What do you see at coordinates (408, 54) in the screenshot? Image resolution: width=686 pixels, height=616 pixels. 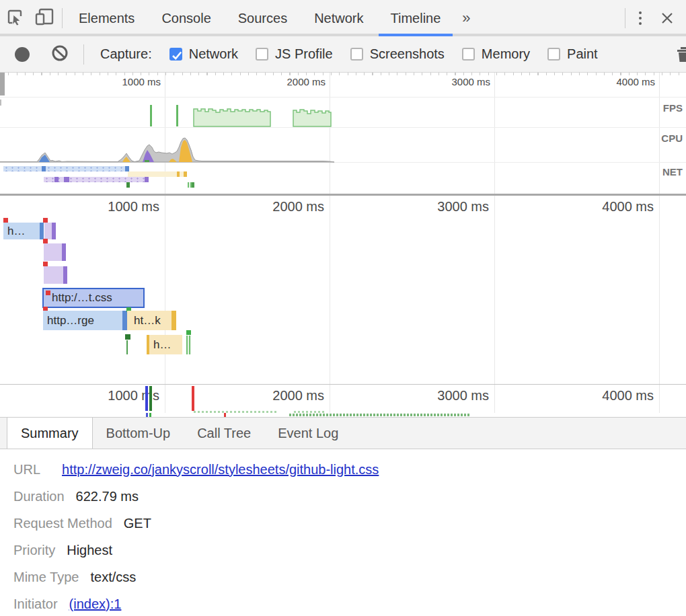 I see `screenshots-checkbox-label: Screenshots` at bounding box center [408, 54].